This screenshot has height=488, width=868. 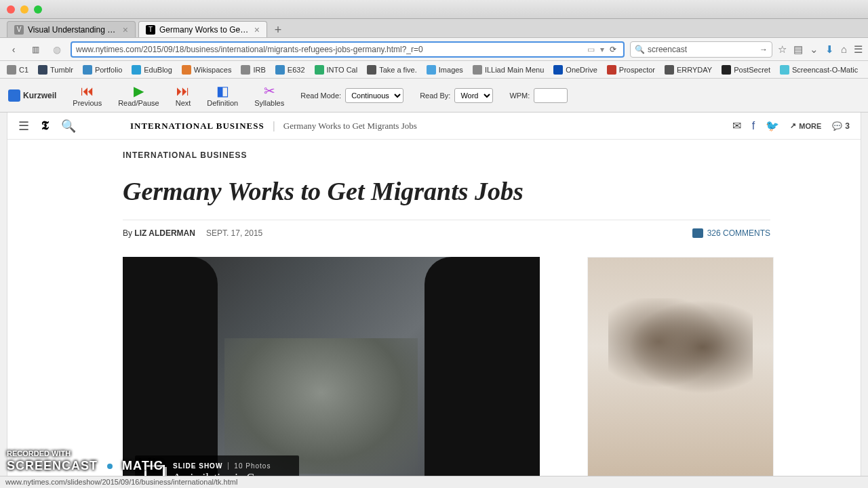 What do you see at coordinates (575, 70) in the screenshot?
I see `bookmark-item: OneDrive` at bounding box center [575, 70].